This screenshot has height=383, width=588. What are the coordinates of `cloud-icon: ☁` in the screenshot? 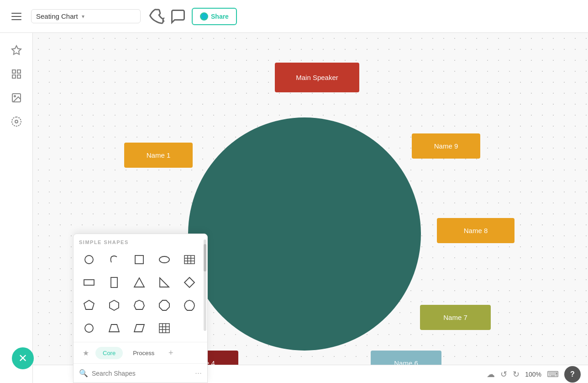 It's located at (491, 374).